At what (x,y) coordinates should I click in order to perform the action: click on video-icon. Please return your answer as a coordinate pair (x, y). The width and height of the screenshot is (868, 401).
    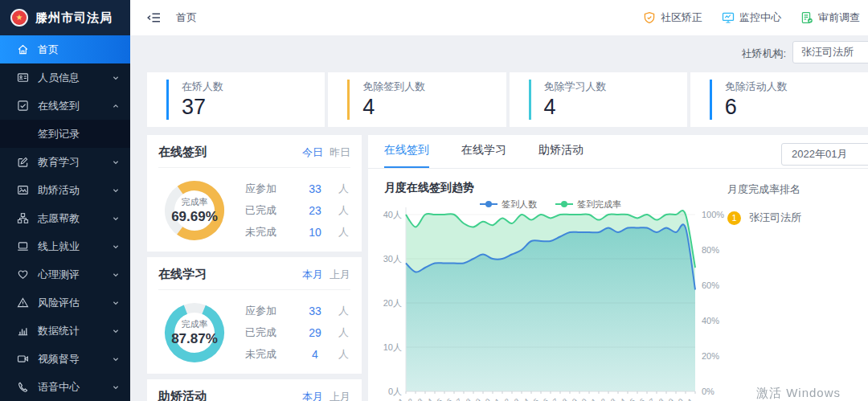
    Looking at the image, I should click on (23, 358).